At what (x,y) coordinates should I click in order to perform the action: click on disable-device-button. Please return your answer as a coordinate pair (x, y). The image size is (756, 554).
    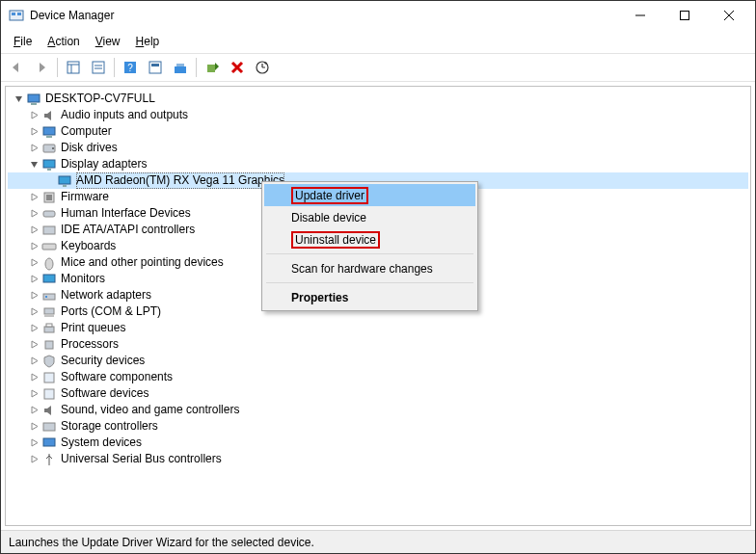
    Looking at the image, I should click on (237, 67).